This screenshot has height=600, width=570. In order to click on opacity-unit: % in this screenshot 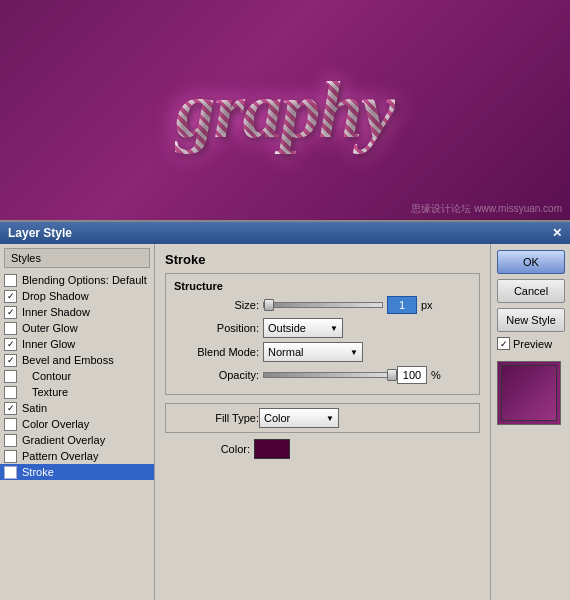, I will do `click(436, 375)`.